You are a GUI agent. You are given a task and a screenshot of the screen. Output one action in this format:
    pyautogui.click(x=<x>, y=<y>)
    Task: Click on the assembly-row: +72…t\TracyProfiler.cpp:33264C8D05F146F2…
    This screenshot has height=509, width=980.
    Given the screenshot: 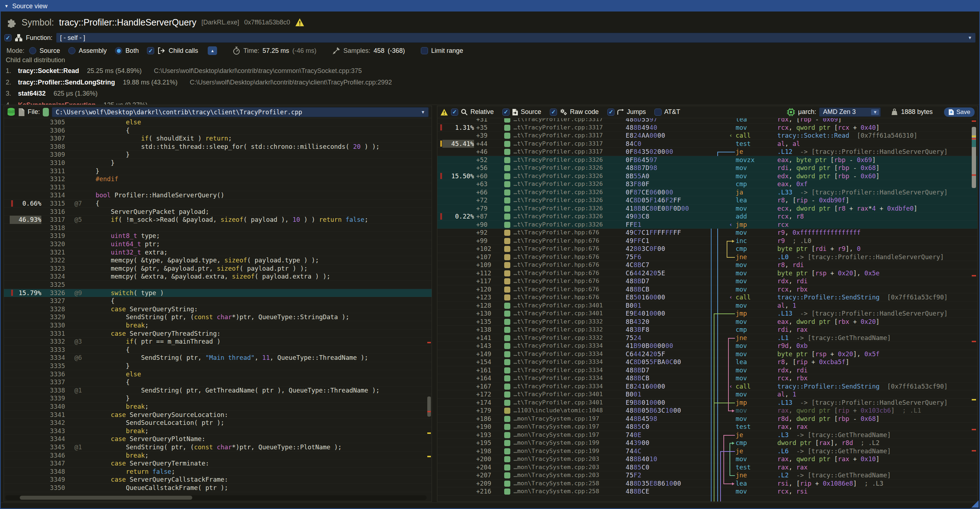 What is the action you would take?
    pyautogui.click(x=708, y=200)
    